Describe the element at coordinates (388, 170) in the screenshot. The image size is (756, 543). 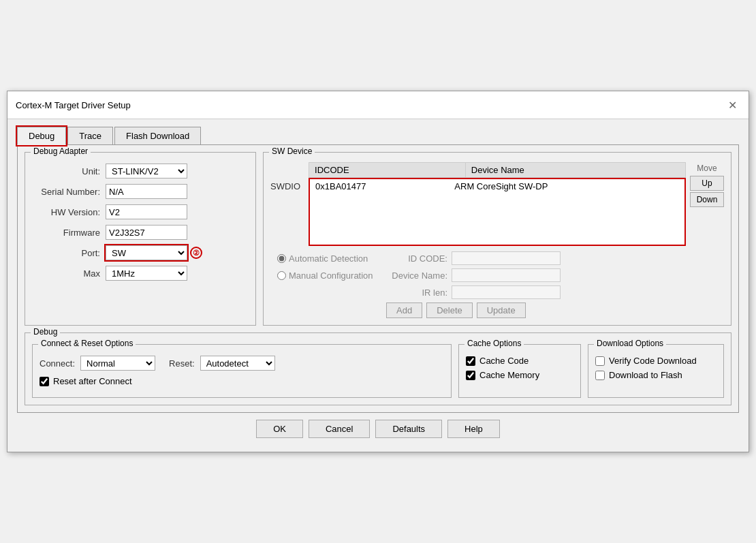
I see `col-idcode: IDCODE` at that location.